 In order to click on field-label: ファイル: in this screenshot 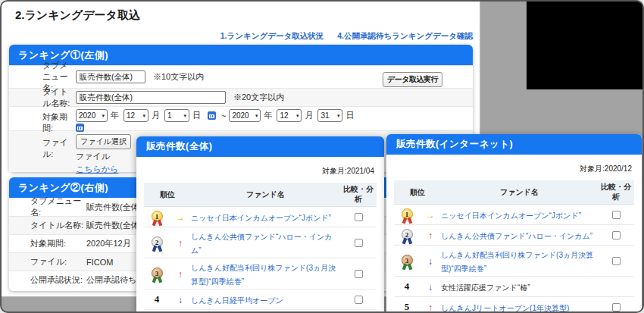, I will do `click(48, 262)`.